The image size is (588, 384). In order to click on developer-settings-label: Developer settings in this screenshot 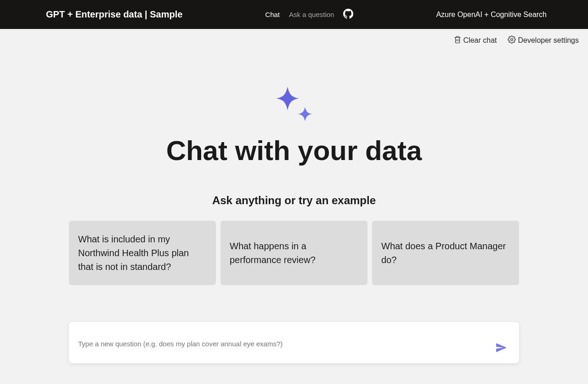, I will do `click(548, 40)`.